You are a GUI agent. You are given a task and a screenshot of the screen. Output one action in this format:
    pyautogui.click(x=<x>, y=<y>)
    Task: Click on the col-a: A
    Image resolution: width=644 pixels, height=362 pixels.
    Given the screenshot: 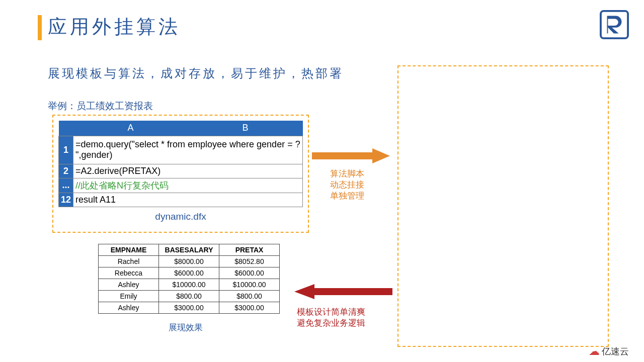 What is the action you would take?
    pyautogui.click(x=131, y=128)
    